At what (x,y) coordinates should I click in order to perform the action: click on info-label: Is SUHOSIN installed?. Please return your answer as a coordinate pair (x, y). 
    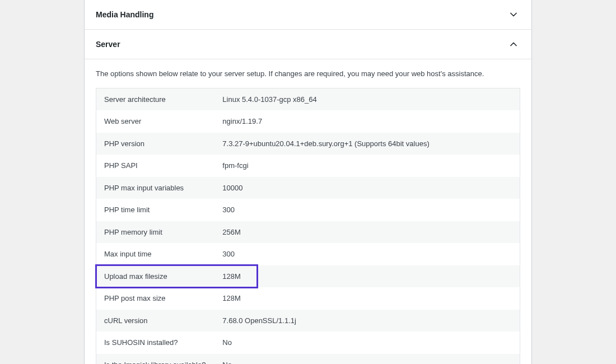
    Looking at the image, I should click on (156, 343).